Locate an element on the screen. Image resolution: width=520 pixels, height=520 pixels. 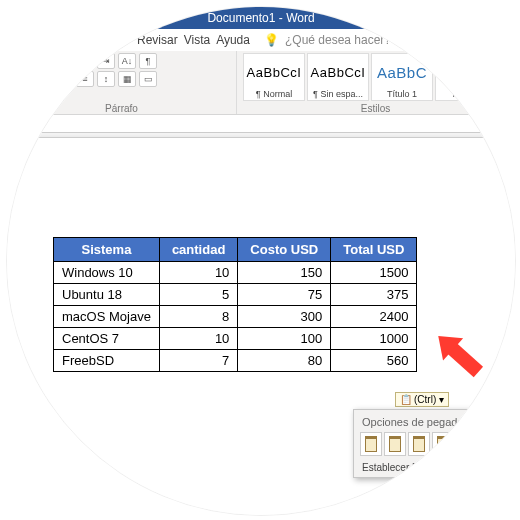
paste-set-default: Establecer Pegar predetermi is located at coordinates (435, 468).